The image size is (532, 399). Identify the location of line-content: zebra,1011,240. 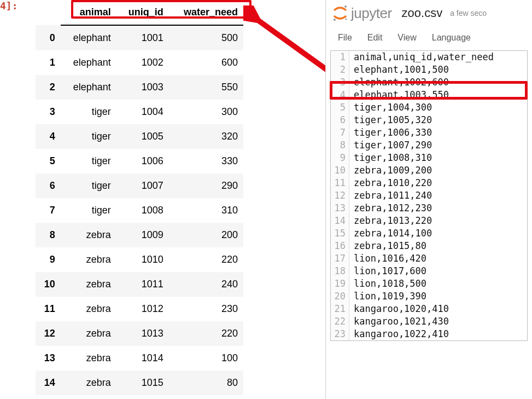
(390, 196).